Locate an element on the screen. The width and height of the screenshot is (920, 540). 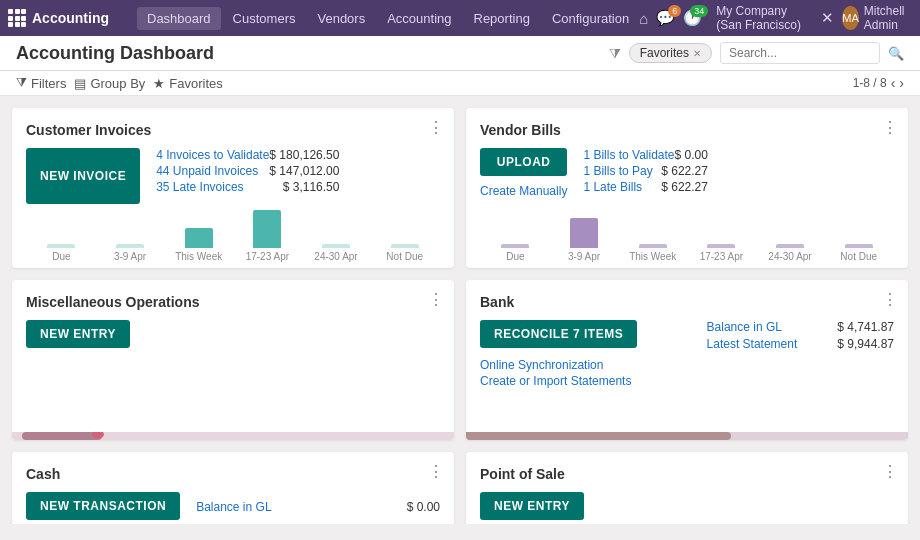
app-name: Accounting is located at coordinates (70, 18).